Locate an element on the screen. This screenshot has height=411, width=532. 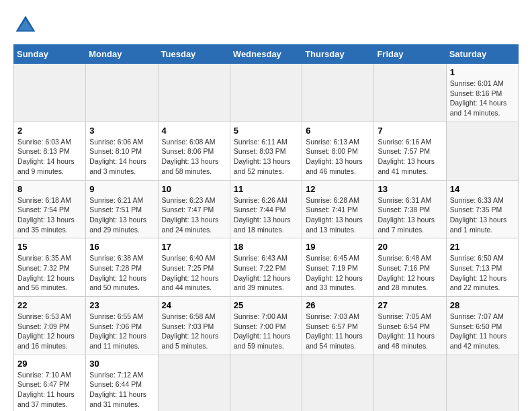
day-number: 17 is located at coordinates (194, 247).